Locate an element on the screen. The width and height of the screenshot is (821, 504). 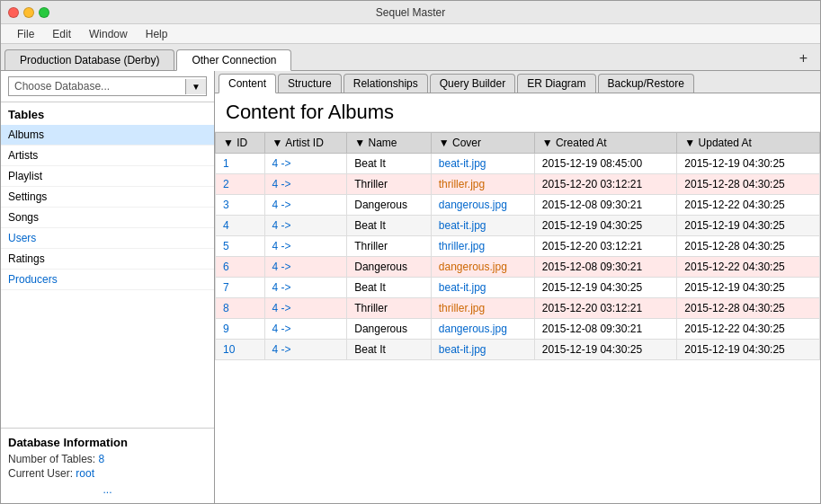
table-row: 44 ->Beat Itbeat-it.jpg2015-12-19 04:30:… is located at coordinates (518, 226).